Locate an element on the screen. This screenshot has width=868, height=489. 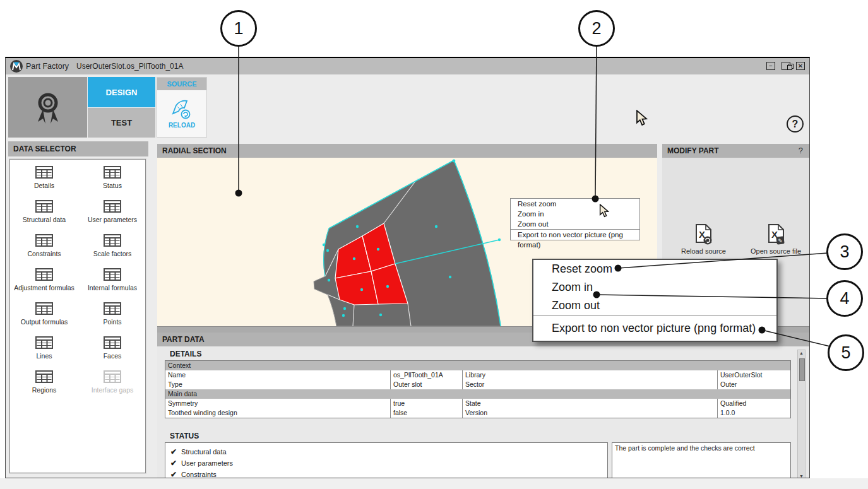
scrollbar-thumb is located at coordinates (802, 370).